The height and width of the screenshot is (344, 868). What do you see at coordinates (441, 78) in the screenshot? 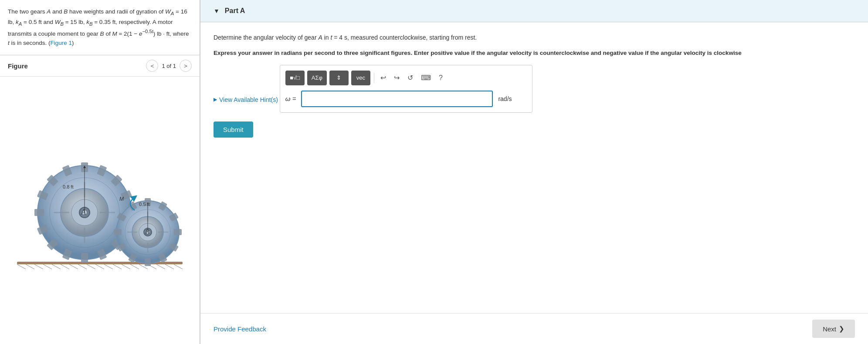
I see `help-icon: ?` at bounding box center [441, 78].